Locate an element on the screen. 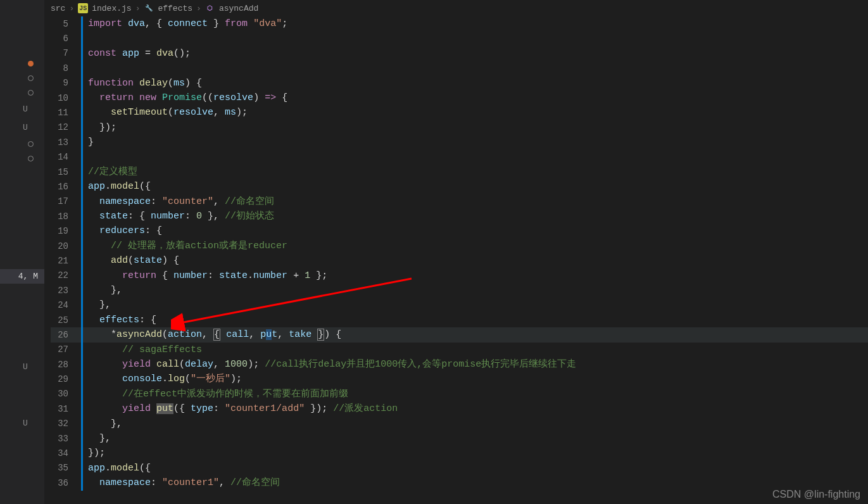 This screenshot has width=868, height=504. line-number: 16 is located at coordinates (66, 187).